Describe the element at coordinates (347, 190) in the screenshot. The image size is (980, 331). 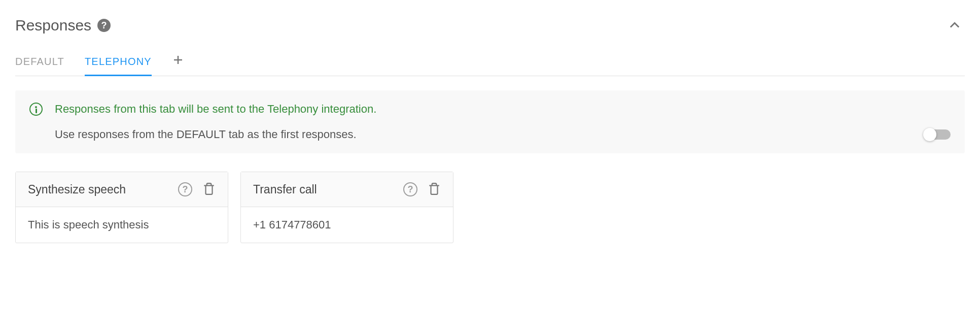
I see `card-header: Transfer call ?` at that location.